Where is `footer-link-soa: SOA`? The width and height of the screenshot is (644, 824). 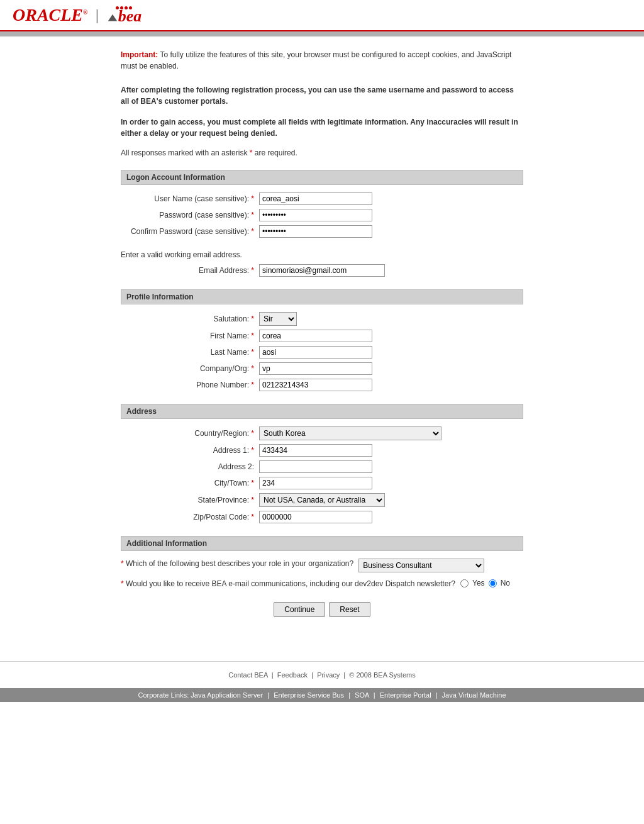
footer-link-soa: SOA is located at coordinates (362, 695).